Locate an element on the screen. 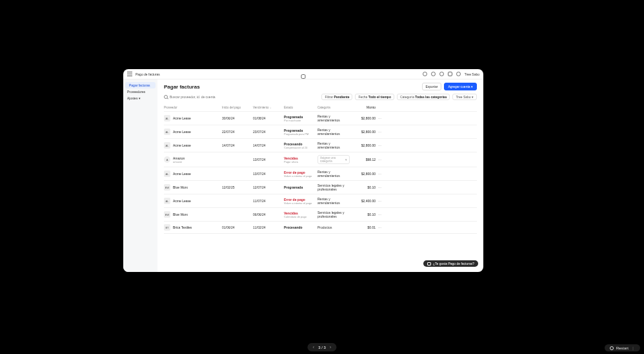 The image size is (644, 354). col-start: Inicio del pago is located at coordinates (237, 107).